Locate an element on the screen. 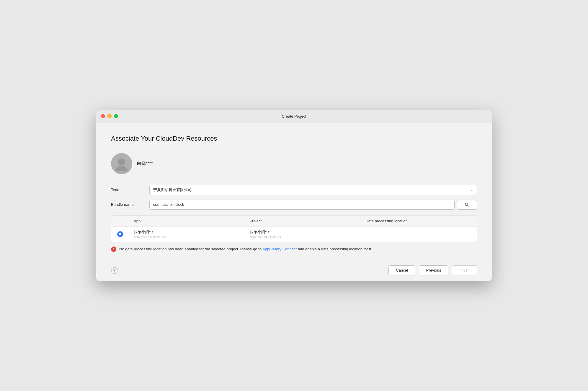  team-select: 宁夏图尔科技有限公司 ⌄ is located at coordinates (313, 190).